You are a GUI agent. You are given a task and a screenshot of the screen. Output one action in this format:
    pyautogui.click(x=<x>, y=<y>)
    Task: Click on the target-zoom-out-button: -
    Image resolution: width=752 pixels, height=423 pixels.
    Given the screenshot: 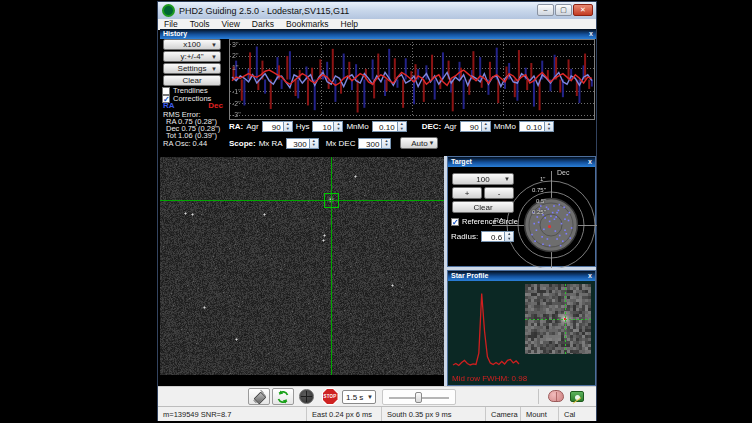 What is the action you would take?
    pyautogui.click(x=499, y=193)
    